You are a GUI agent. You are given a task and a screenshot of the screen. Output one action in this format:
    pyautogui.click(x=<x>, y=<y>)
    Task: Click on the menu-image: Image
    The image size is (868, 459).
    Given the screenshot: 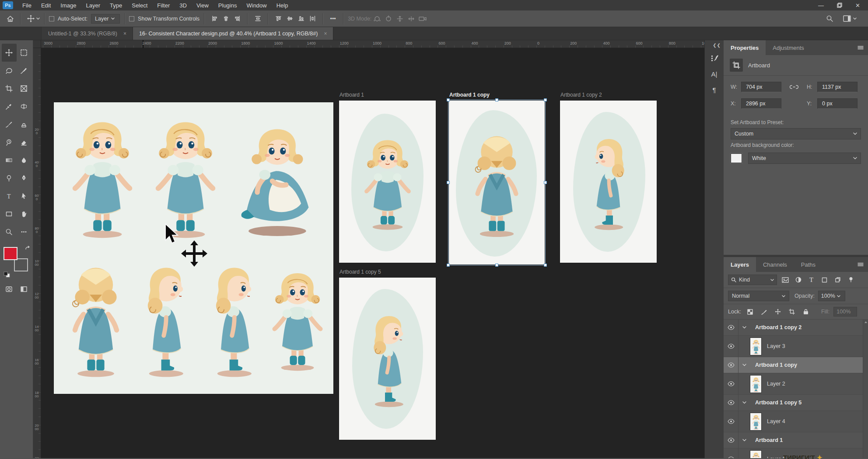 What is the action you would take?
    pyautogui.click(x=68, y=5)
    